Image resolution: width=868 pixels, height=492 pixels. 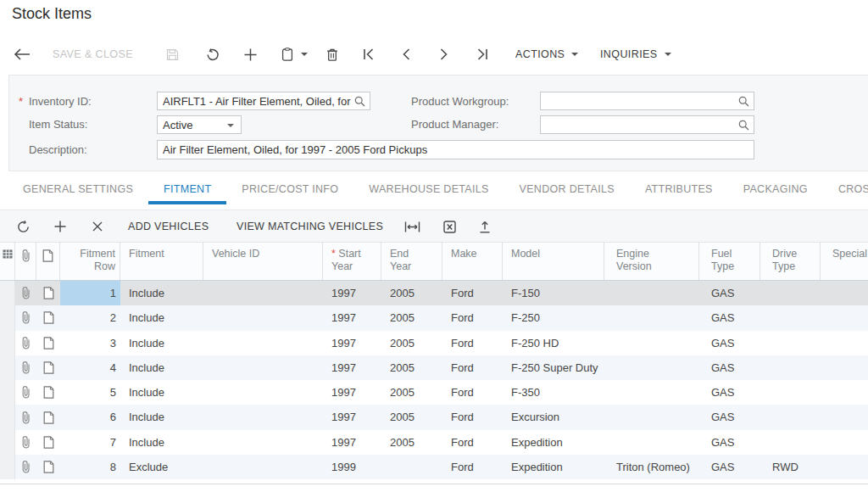 What do you see at coordinates (78, 190) in the screenshot?
I see `tab-general-settings: GENERAL SETTINGS` at bounding box center [78, 190].